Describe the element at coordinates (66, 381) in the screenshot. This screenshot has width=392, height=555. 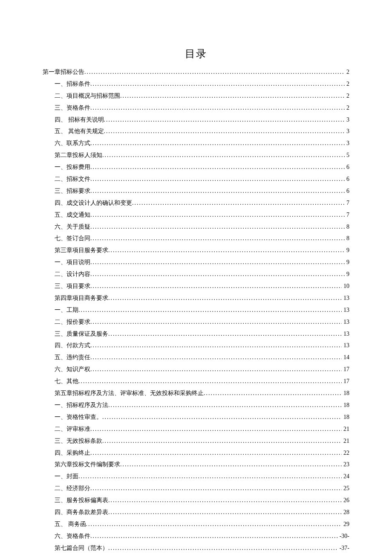
I see `toc-entry-label: 七、其他` at that location.